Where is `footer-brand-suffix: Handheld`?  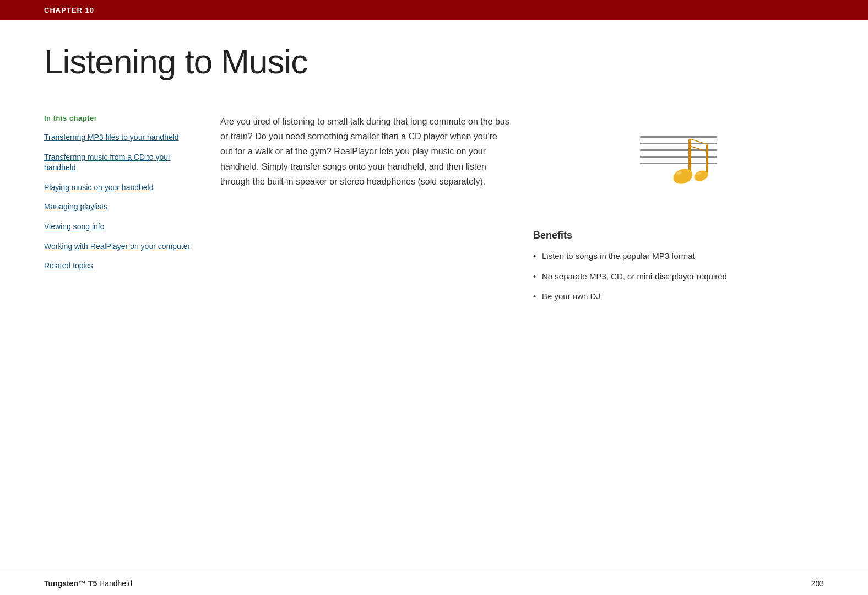
footer-brand-suffix: Handheld is located at coordinates (115, 583).